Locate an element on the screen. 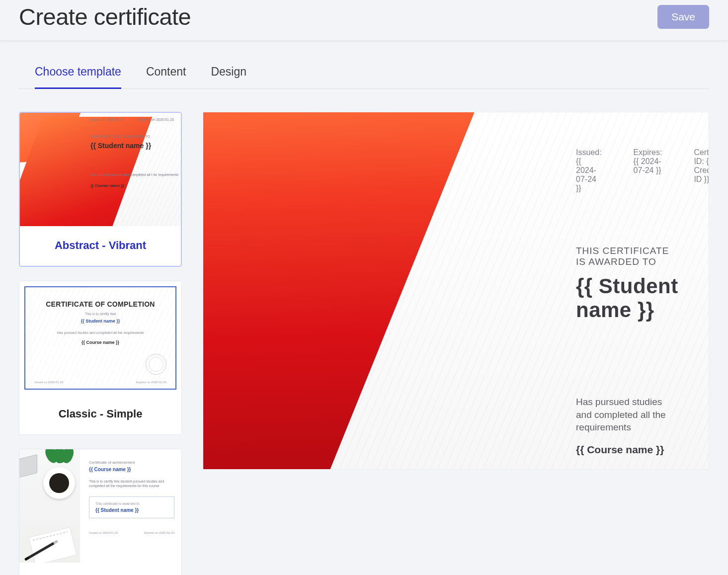 The width and height of the screenshot is (728, 575). thumb-sub: This is to certify that is located at coordinates (100, 314).